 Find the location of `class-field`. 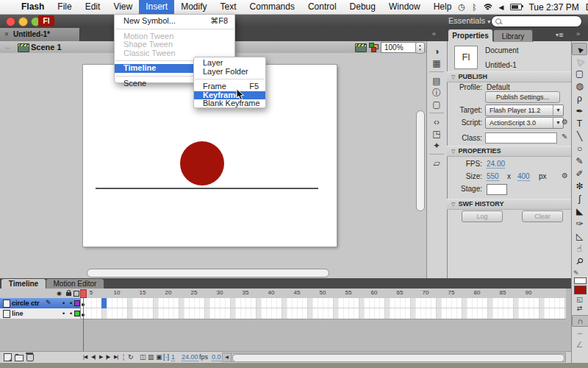

class-field is located at coordinates (521, 138).